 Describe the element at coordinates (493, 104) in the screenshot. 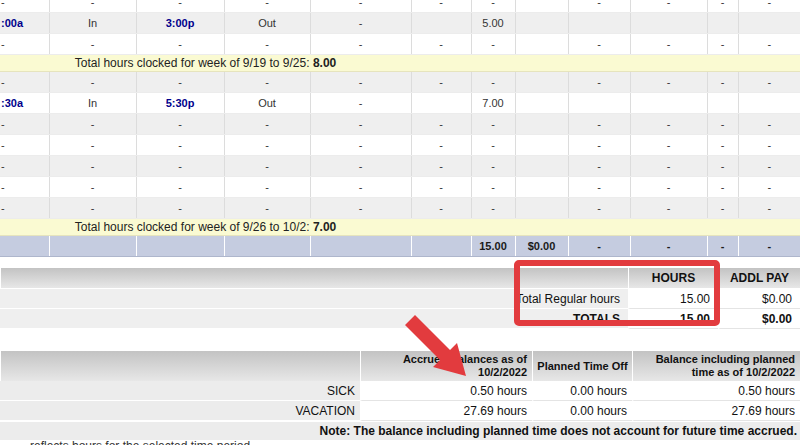

I see `timesheet-cell: 7.00` at that location.